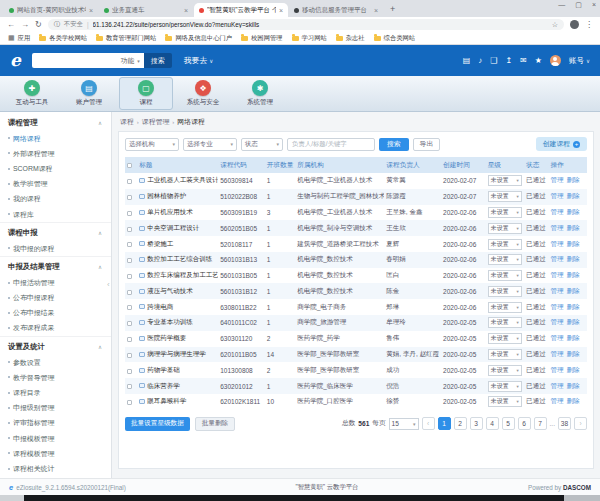  Describe the element at coordinates (56, 138) in the screenshot. I see `sidebar-item: 网络课程` at that location.